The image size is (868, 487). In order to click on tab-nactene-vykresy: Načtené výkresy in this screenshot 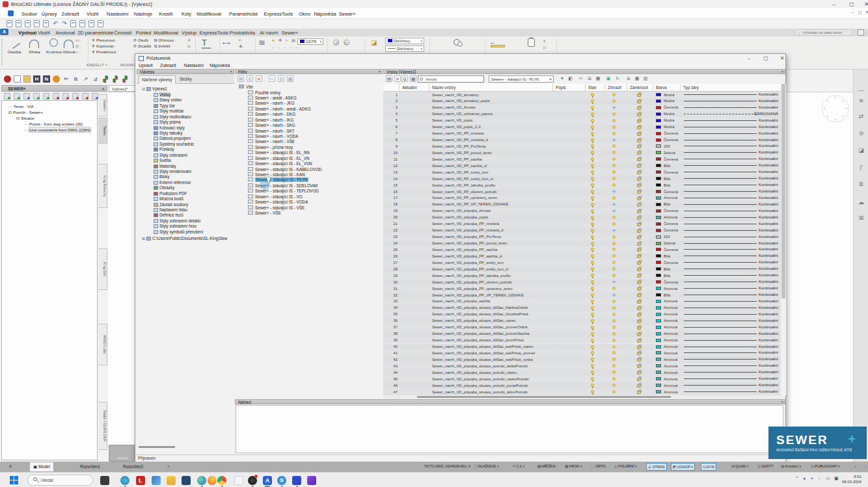, I will do `click(157, 79)`.